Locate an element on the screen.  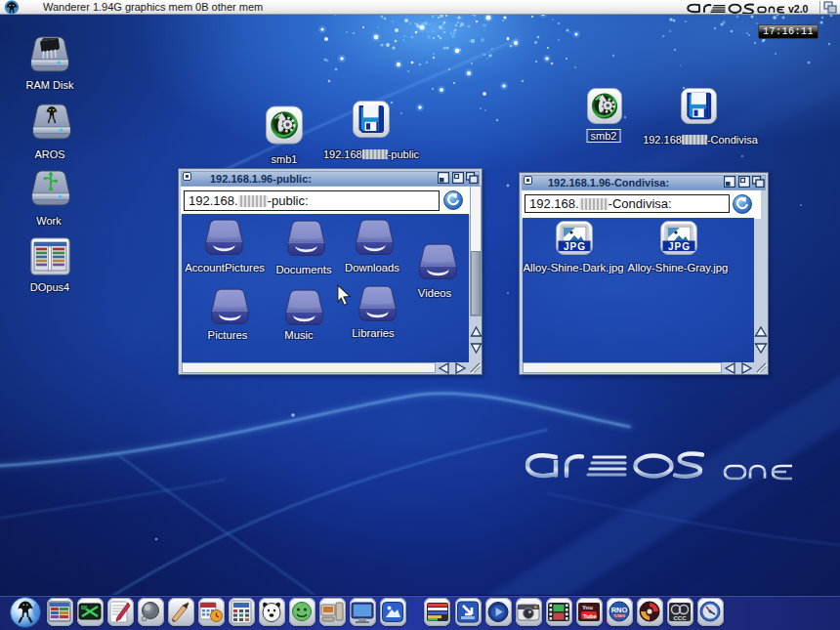
svg-text: You is located at coordinates (588, 608).